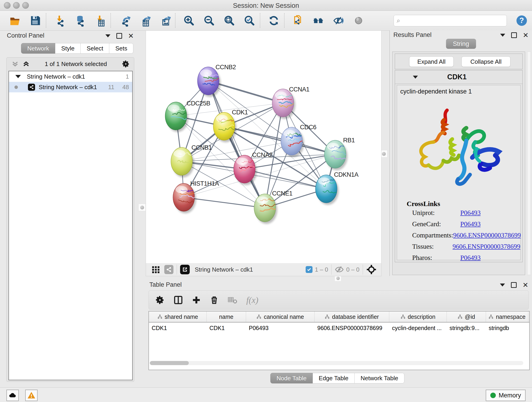 This screenshot has width=532, height=402. What do you see at coordinates (156, 269) in the screenshot?
I see `grid-view-icon` at bounding box center [156, 269].